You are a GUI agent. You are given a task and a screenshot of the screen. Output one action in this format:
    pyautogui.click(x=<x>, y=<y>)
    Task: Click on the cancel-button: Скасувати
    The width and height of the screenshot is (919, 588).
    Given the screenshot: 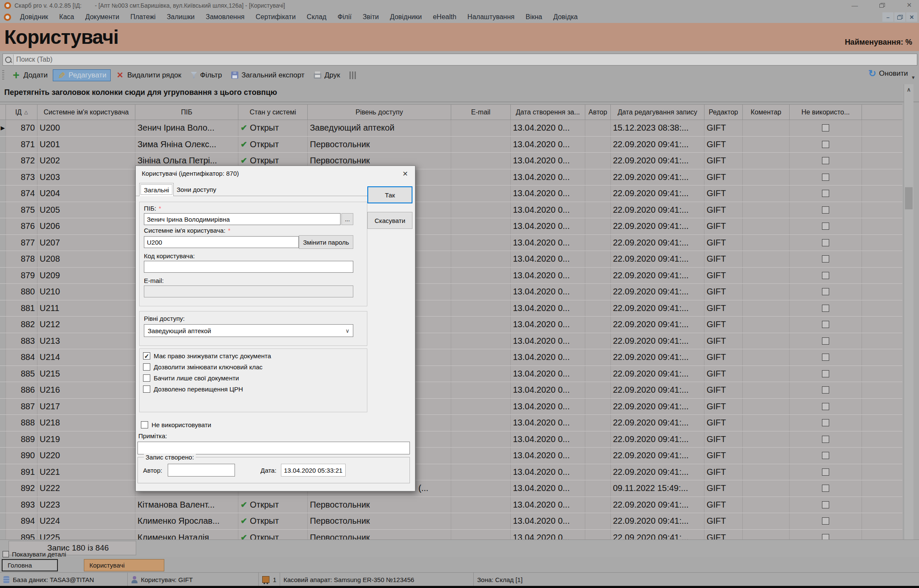 What is the action you would take?
    pyautogui.click(x=390, y=220)
    